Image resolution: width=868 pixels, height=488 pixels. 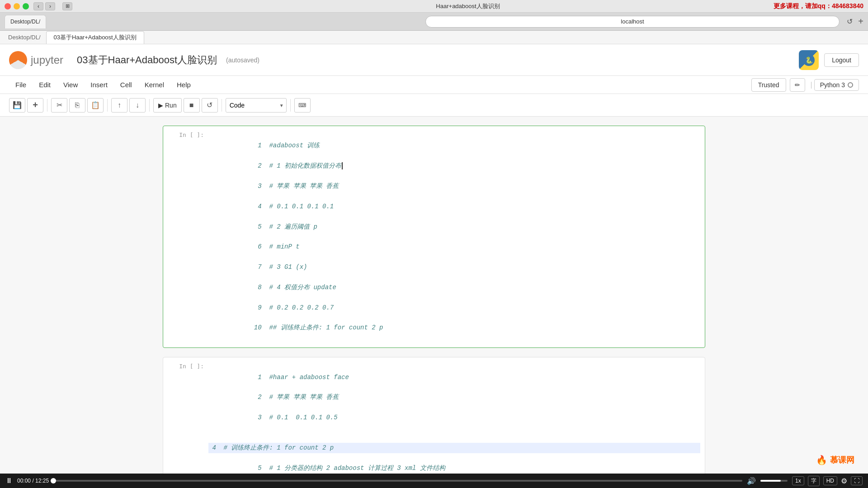 What do you see at coordinates (95, 38) in the screenshot?
I see `notebook-tab: 03基于Haar+Adaboost人脸识别` at bounding box center [95, 38].